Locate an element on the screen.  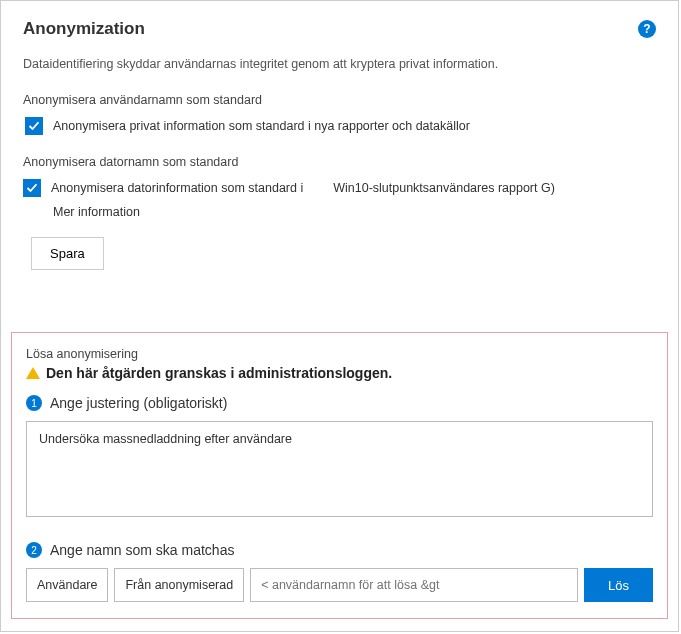
step-2-label: Ange namn som ska matchas is located at coordinates (142, 550).